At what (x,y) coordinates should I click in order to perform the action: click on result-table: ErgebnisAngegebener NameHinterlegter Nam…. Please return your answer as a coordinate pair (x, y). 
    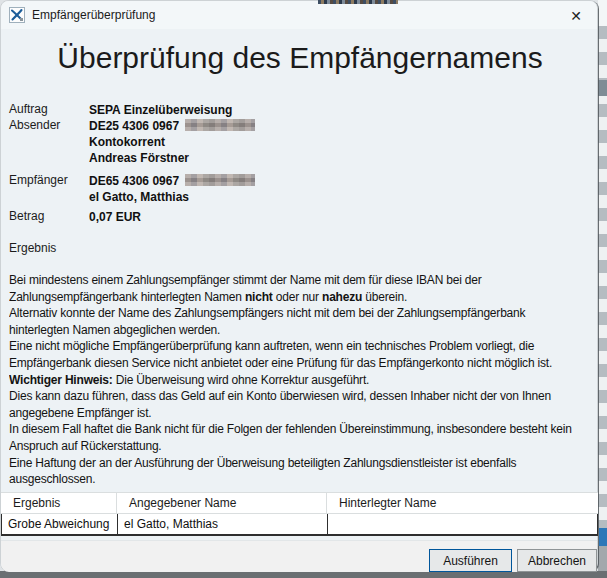
    Looking at the image, I should click on (300, 514).